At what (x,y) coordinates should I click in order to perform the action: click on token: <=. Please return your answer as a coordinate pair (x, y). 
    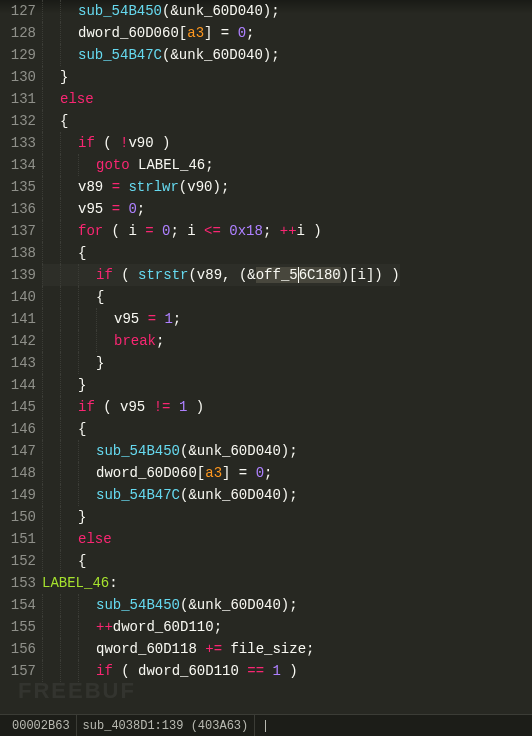
    Looking at the image, I should click on (212, 231).